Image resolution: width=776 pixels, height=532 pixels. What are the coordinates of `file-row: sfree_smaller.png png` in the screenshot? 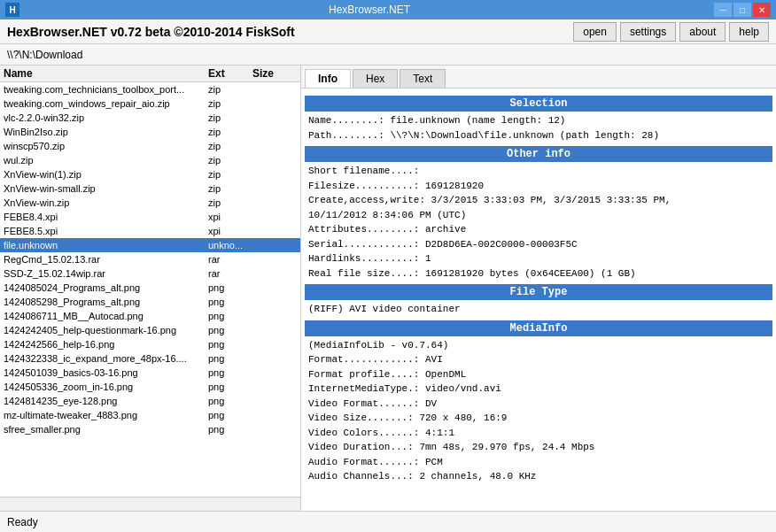 It's located at (151, 429).